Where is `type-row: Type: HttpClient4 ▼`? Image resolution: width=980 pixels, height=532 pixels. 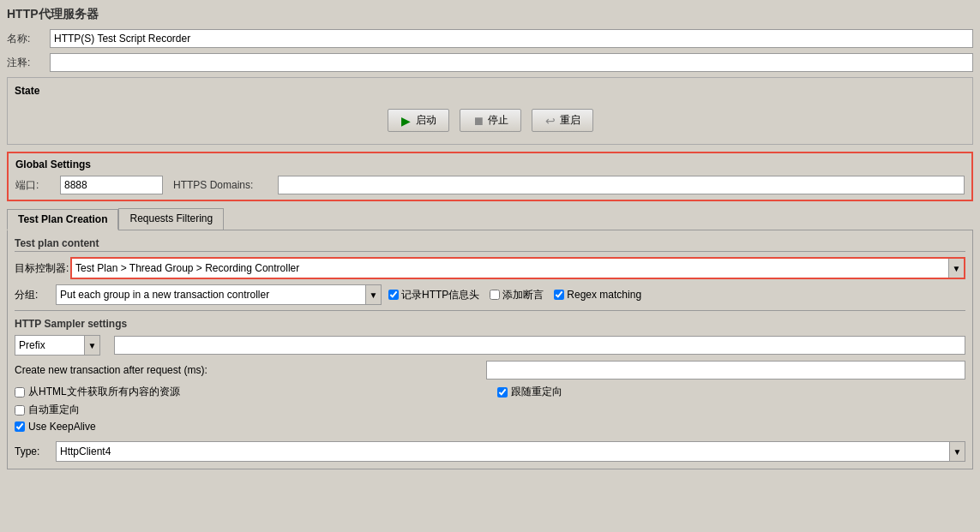 type-row: Type: HttpClient4 ▼ is located at coordinates (490, 451).